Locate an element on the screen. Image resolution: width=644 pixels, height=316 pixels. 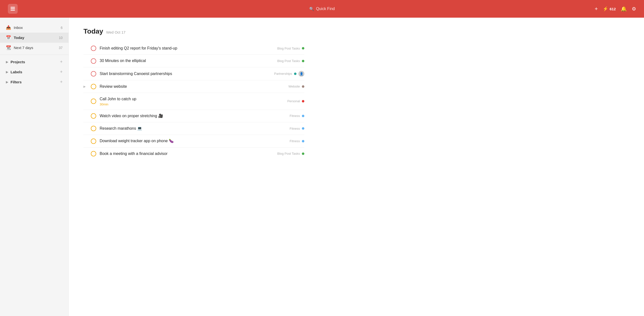
plus-icon: + is located at coordinates (596, 9).